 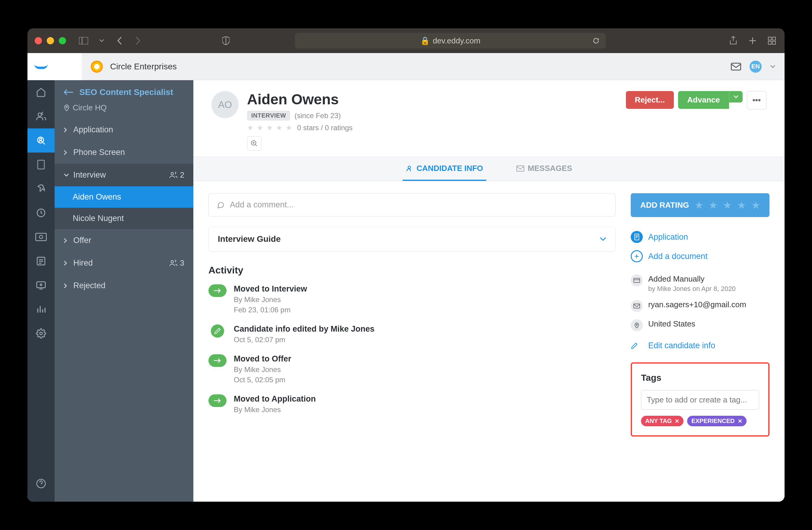 What do you see at coordinates (41, 213) in the screenshot?
I see `rail-time` at bounding box center [41, 213].